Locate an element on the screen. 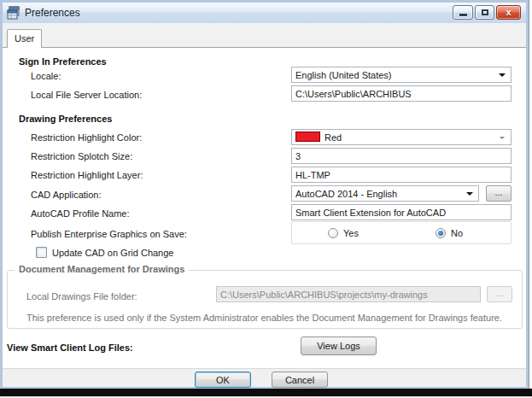 This screenshot has width=532, height=398. publish-graphics-radio-group: Yes No is located at coordinates (401, 232).